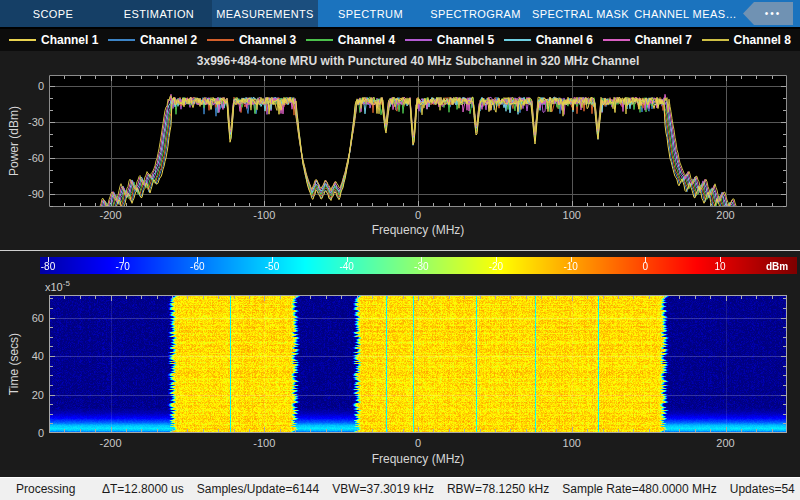 The width and height of the screenshot is (800, 500). Describe the element at coordinates (30, 158) in the screenshot. I see `tick-label: -60` at that location.